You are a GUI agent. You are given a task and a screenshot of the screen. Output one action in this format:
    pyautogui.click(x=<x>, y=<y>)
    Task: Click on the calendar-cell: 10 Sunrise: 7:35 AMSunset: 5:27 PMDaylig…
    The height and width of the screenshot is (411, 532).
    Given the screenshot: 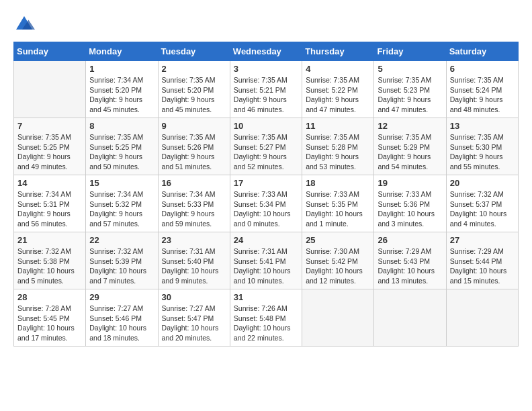 What is the action you would take?
    pyautogui.click(x=266, y=146)
    